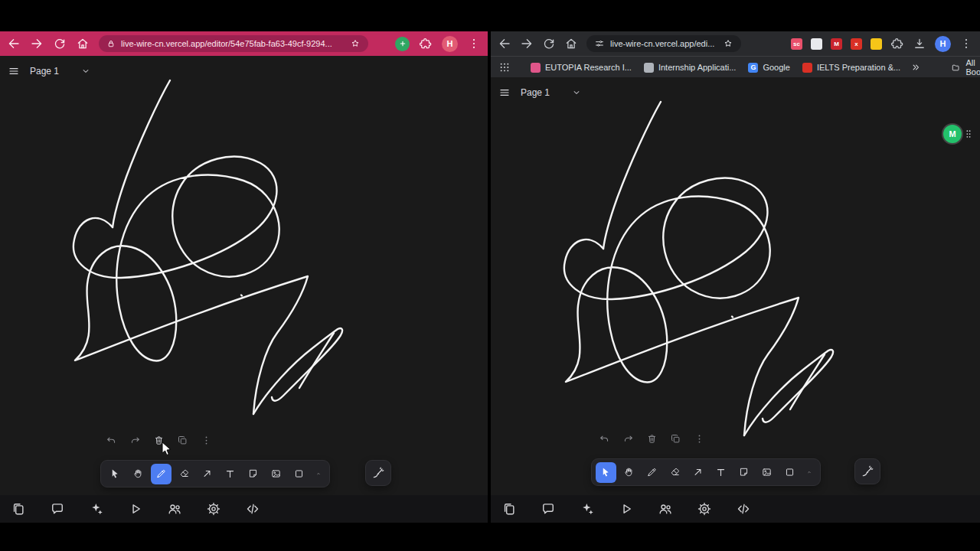  What do you see at coordinates (920, 44) in the screenshot?
I see `download-icon` at bounding box center [920, 44].